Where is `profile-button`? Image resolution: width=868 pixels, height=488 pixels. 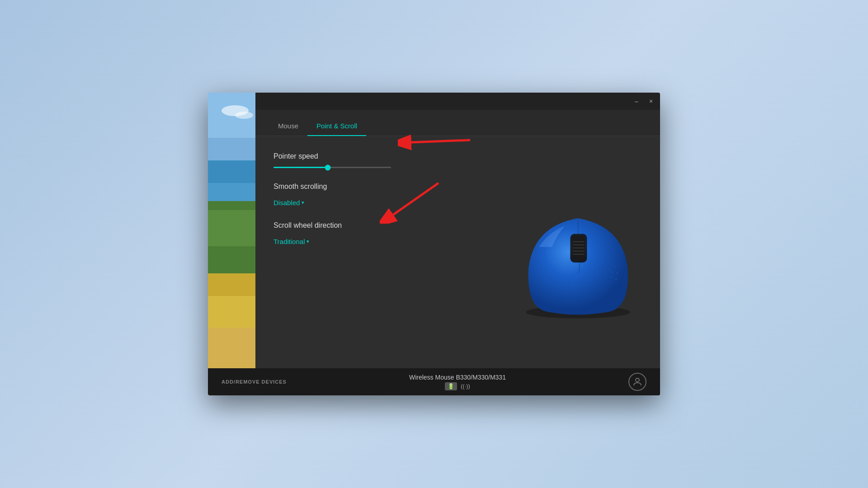
profile-button is located at coordinates (637, 382).